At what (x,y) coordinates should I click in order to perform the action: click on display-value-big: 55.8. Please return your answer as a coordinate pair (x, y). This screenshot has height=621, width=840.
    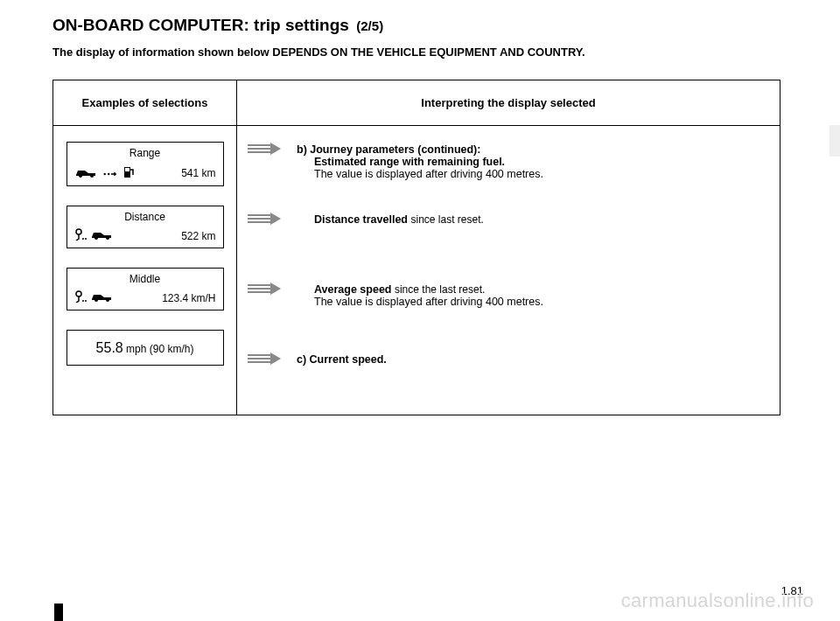
    Looking at the image, I should click on (110, 348).